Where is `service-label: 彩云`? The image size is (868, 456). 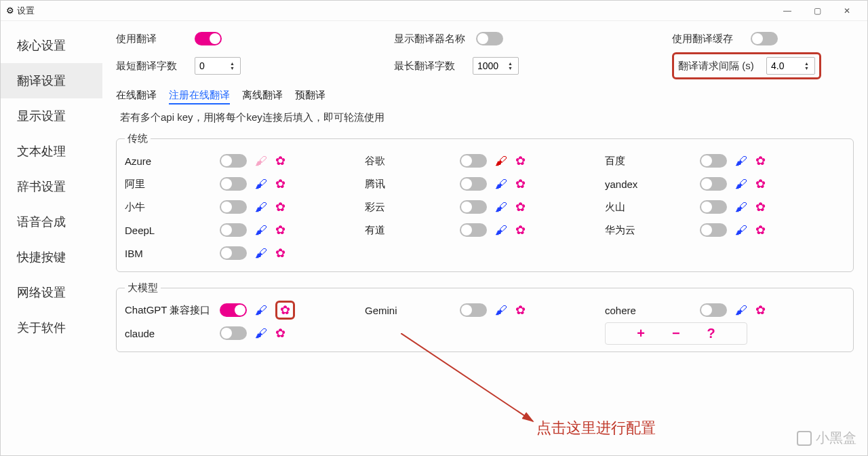 service-label: 彩云 is located at coordinates (412, 208).